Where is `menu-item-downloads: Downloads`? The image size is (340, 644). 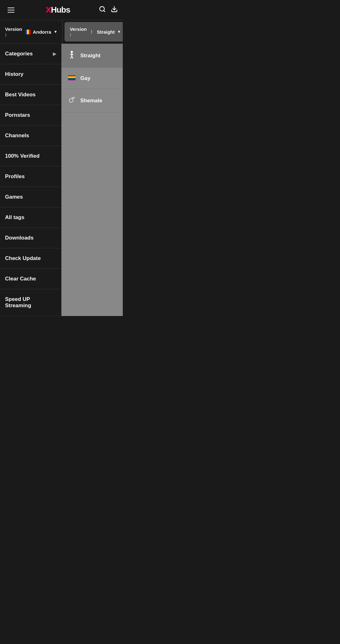
menu-item-downloads: Downloads is located at coordinates (31, 238).